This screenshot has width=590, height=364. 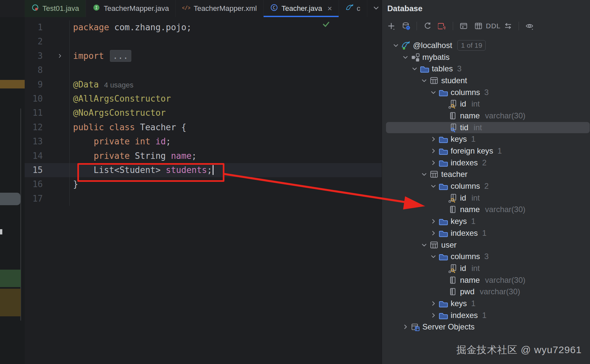 What do you see at coordinates (486, 128) in the screenshot?
I see `tree-row-tid: tidint` at bounding box center [486, 128].